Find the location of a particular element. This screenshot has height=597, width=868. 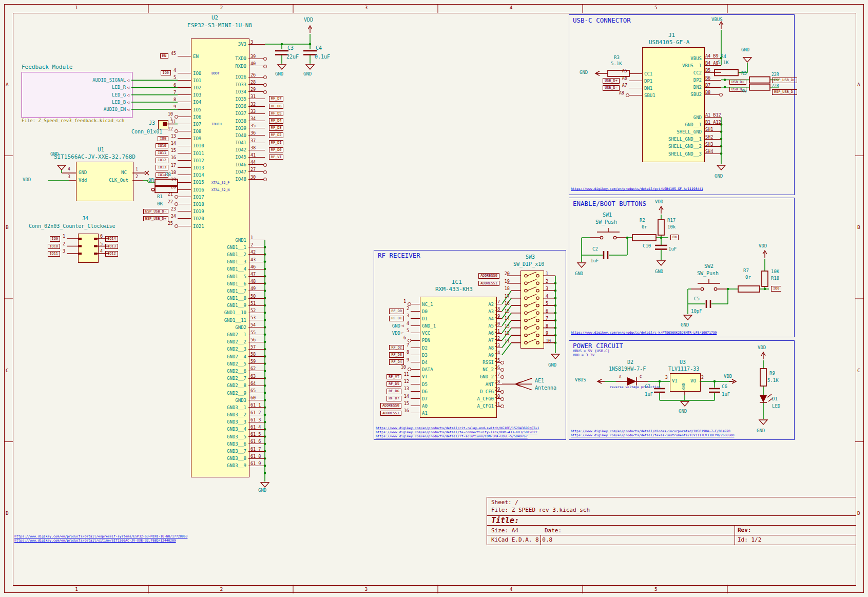

pin-row: GND3__6 61_6 is located at coordinates (268, 444).